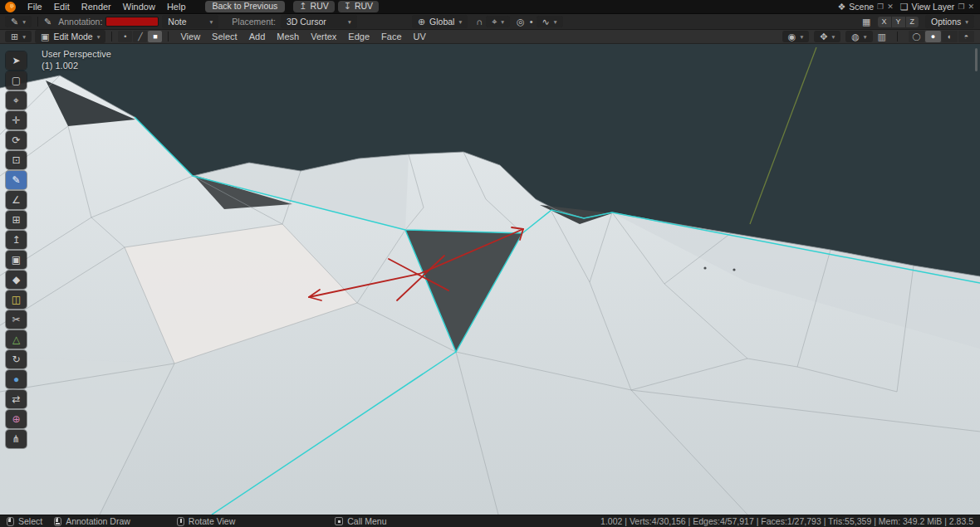 The image size is (980, 527). Describe the element at coordinates (18, 37) in the screenshot. I see `editor-type-dropdown: ⊞ ▾` at that location.